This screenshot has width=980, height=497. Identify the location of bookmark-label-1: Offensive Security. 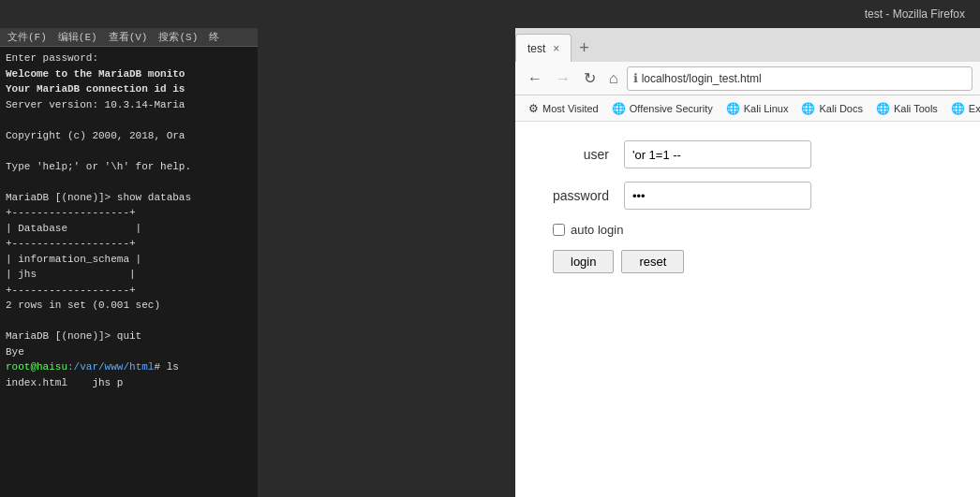
(671, 109).